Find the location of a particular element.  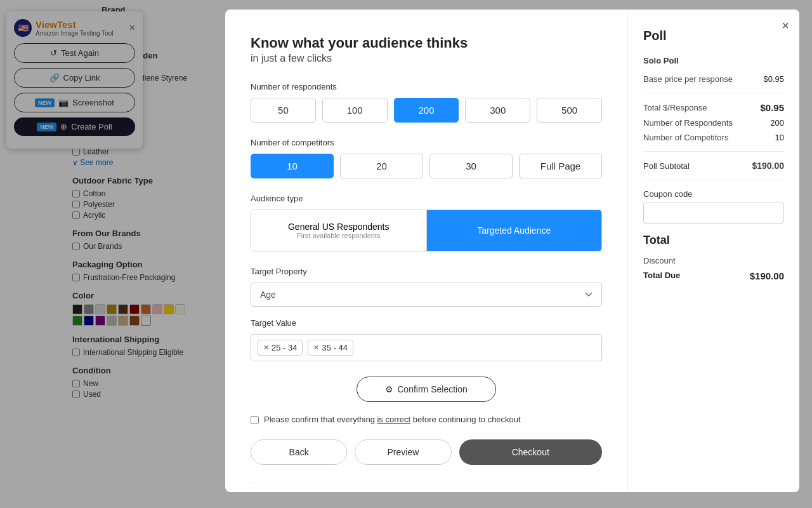

respondents-300: 300 is located at coordinates (497, 110).